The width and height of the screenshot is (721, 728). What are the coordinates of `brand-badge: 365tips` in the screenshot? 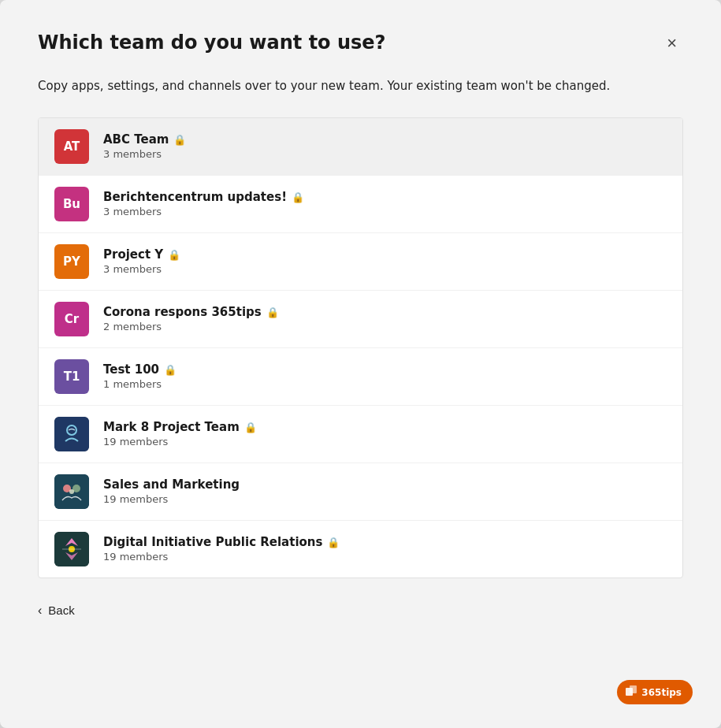 It's located at (655, 692).